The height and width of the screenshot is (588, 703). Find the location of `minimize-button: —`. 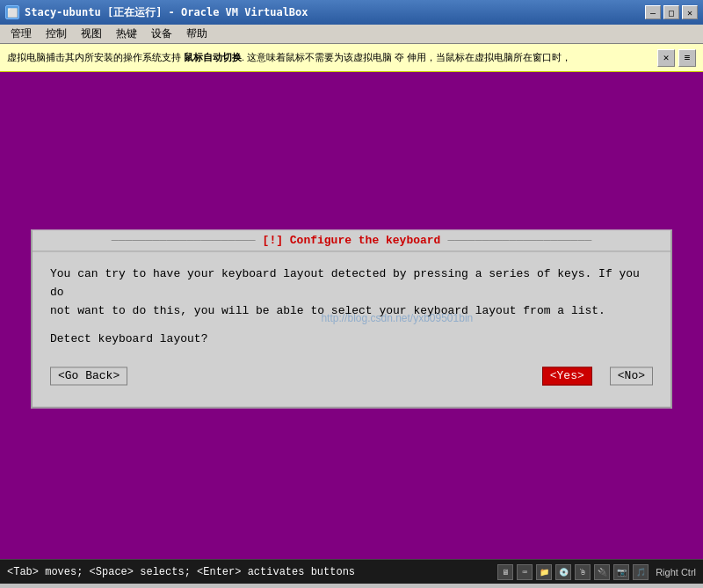

minimize-button: — is located at coordinates (653, 12).